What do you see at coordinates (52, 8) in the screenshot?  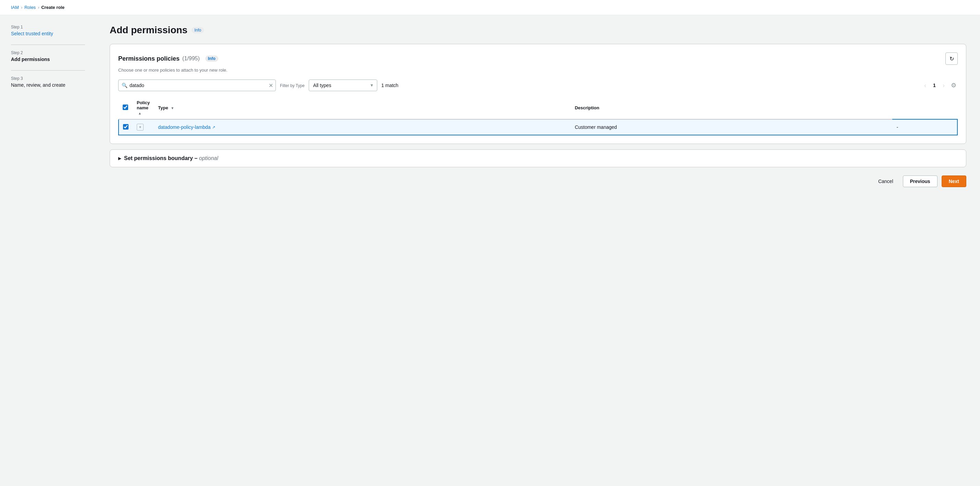 I see `breadcrumb-current: Create role` at bounding box center [52, 8].